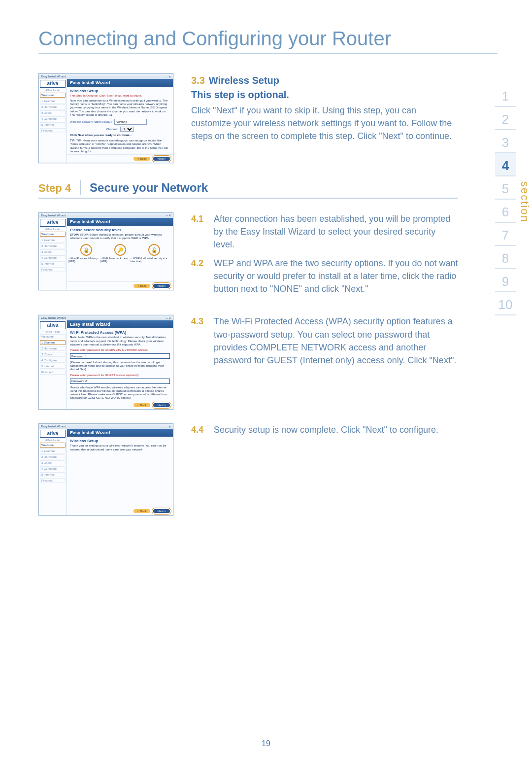  What do you see at coordinates (325, 232) in the screenshot?
I see `item-4-1: 4.1After connection has been established…` at bounding box center [325, 232].